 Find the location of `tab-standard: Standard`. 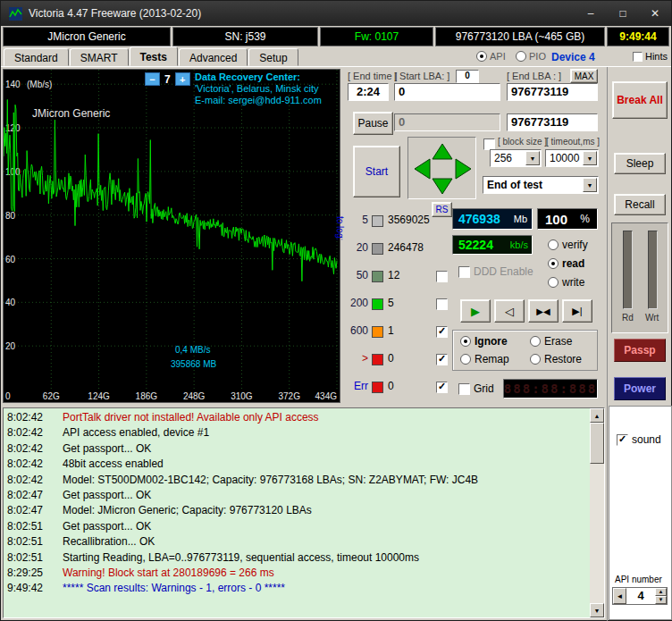

tab-standard: Standard is located at coordinates (36, 57).